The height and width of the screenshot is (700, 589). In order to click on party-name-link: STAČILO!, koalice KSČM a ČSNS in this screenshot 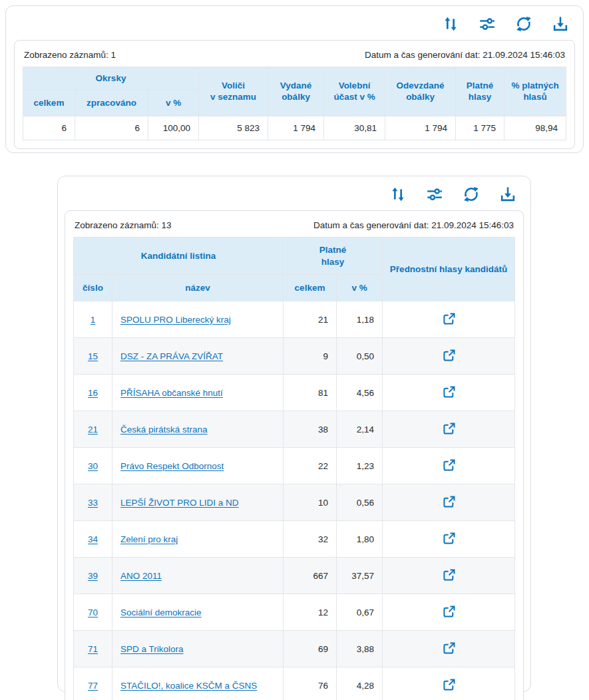, I will do `click(189, 685)`.